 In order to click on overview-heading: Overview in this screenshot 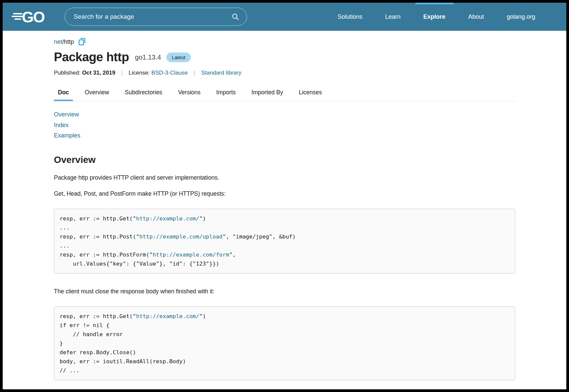, I will do `click(284, 160)`.